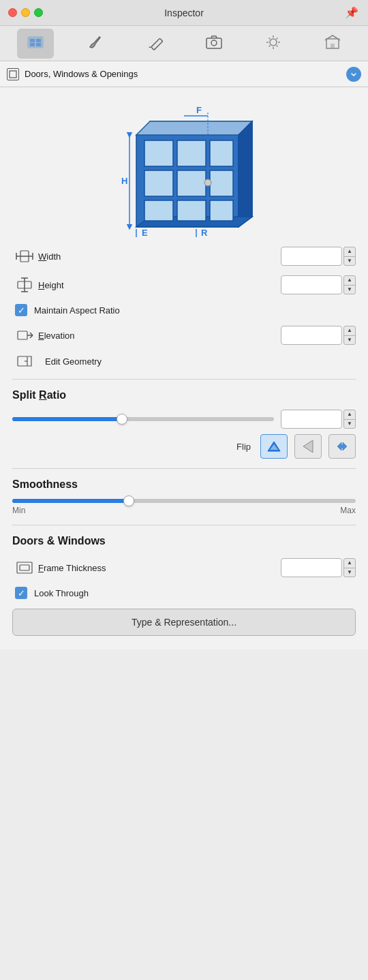 This screenshot has width=368, height=980. I want to click on split-ratio-thumb, so click(122, 419).